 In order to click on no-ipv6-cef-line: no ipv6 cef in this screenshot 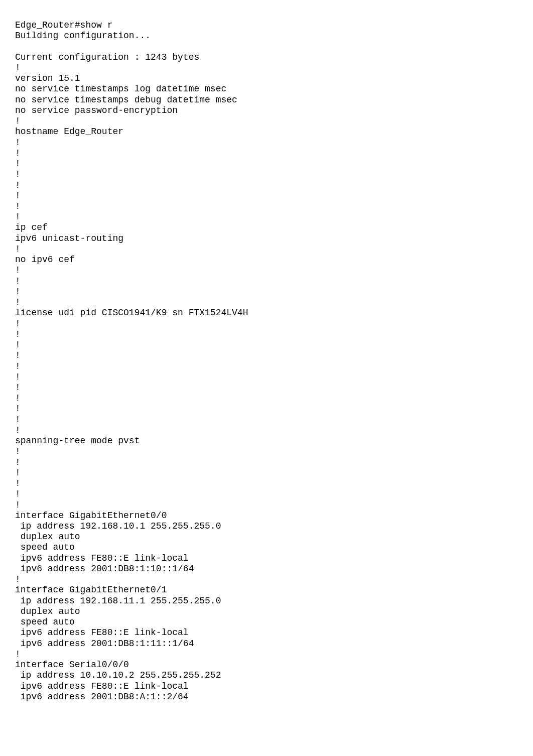, I will do `click(45, 260)`.